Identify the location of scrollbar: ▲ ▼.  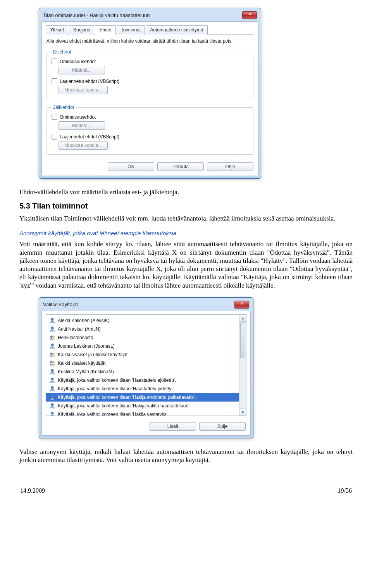
(243, 365).